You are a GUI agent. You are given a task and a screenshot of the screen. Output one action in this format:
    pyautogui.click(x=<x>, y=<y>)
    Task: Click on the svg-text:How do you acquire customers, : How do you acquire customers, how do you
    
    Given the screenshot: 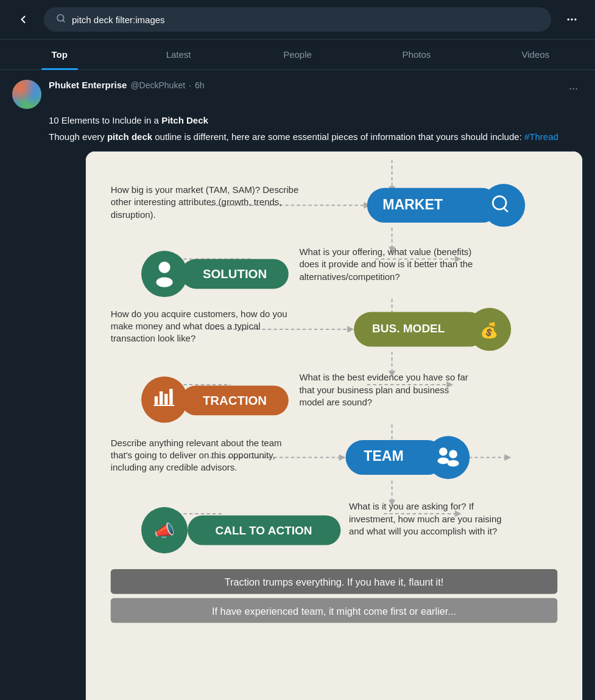 What is the action you would take?
    pyautogui.click(x=199, y=314)
    